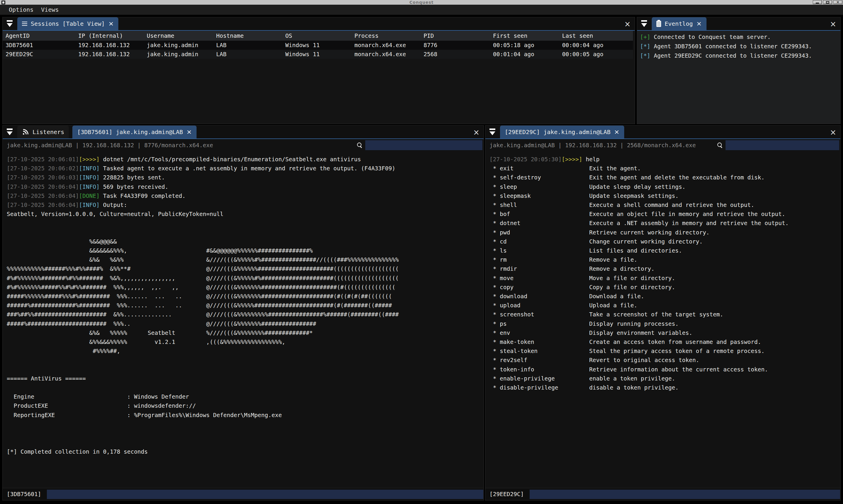 The image size is (843, 504). I want to click on maximize-icon, so click(828, 2).